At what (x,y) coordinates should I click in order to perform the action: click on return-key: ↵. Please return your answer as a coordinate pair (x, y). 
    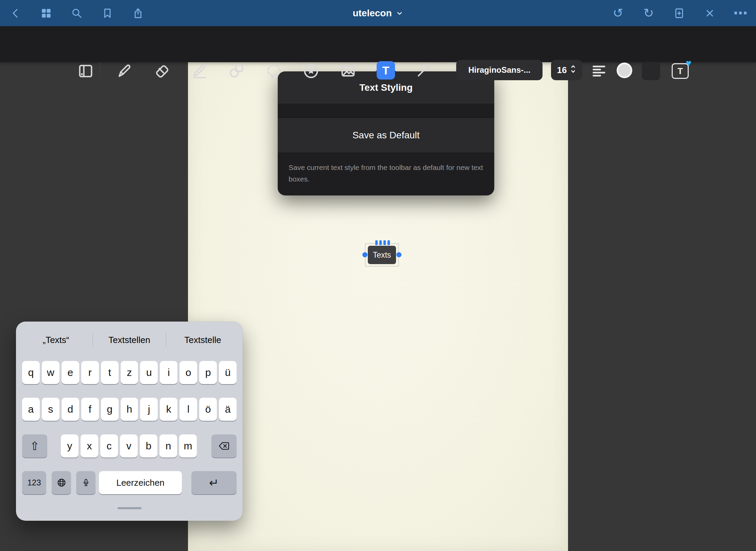
    Looking at the image, I should click on (214, 483).